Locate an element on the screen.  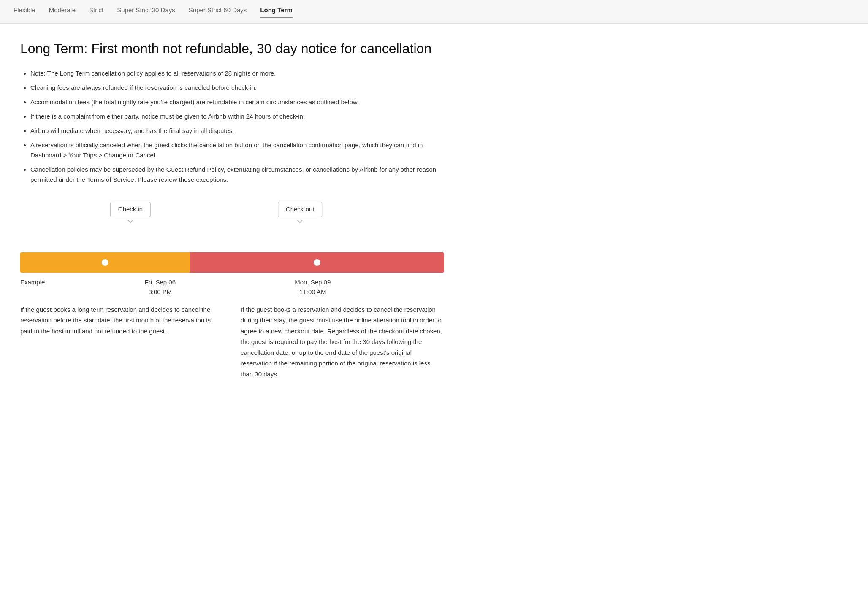
description-right: If the guest books a reservation and dec… is located at coordinates (342, 342).